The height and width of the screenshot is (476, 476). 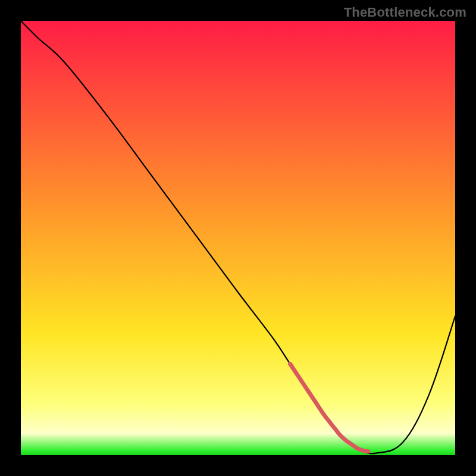 I want to click on watermark-text: TheBottleneck.com, so click(x=405, y=12).